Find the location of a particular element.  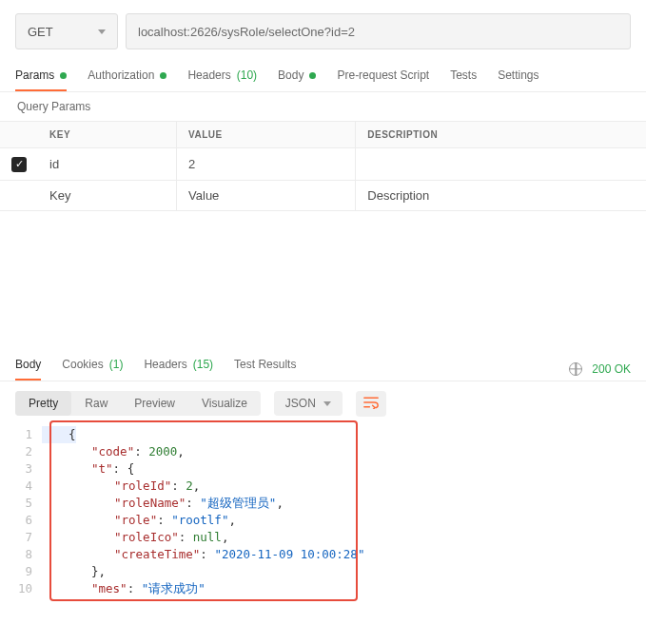

table-row-placeholder: Key Value Description is located at coordinates (323, 195).